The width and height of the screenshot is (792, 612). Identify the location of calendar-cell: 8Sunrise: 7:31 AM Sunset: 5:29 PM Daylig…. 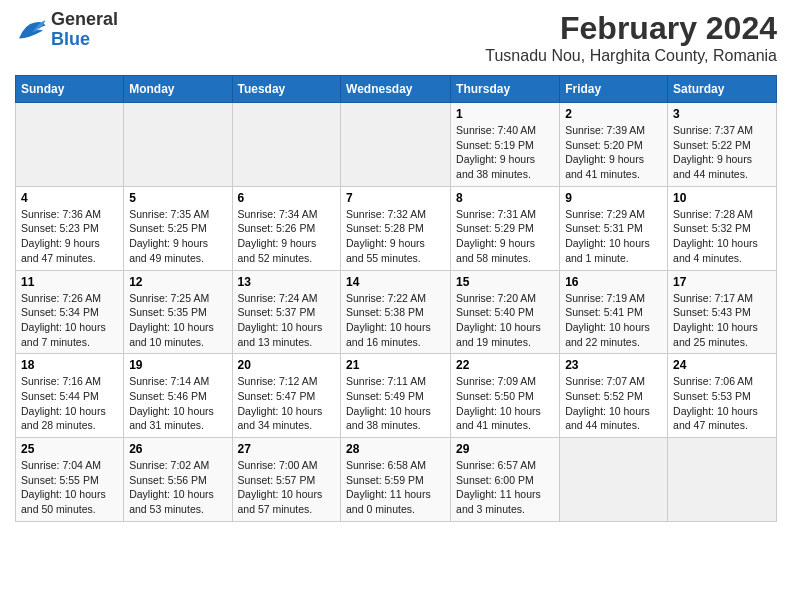
(506, 228).